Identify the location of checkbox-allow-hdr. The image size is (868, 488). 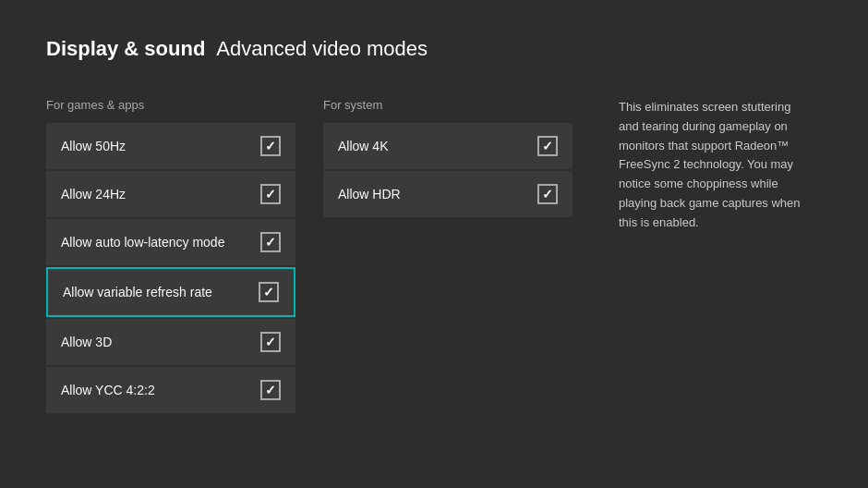
(548, 194).